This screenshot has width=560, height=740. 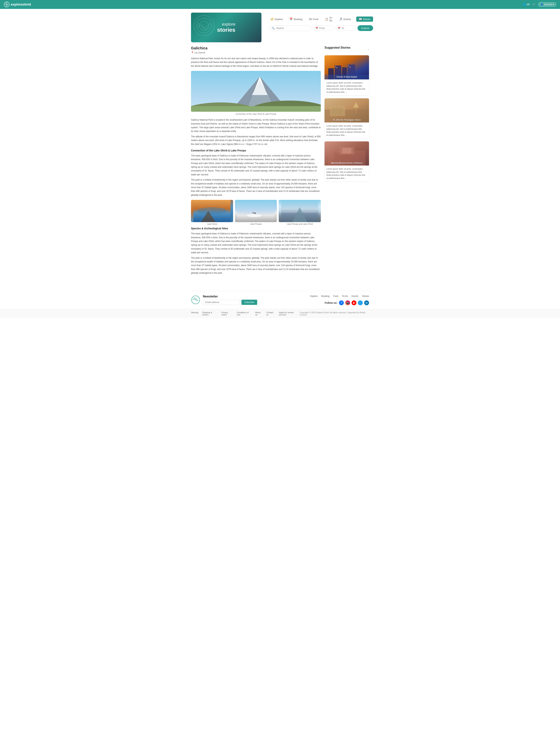 I want to click on youtube-icon: ▶, so click(x=354, y=303).